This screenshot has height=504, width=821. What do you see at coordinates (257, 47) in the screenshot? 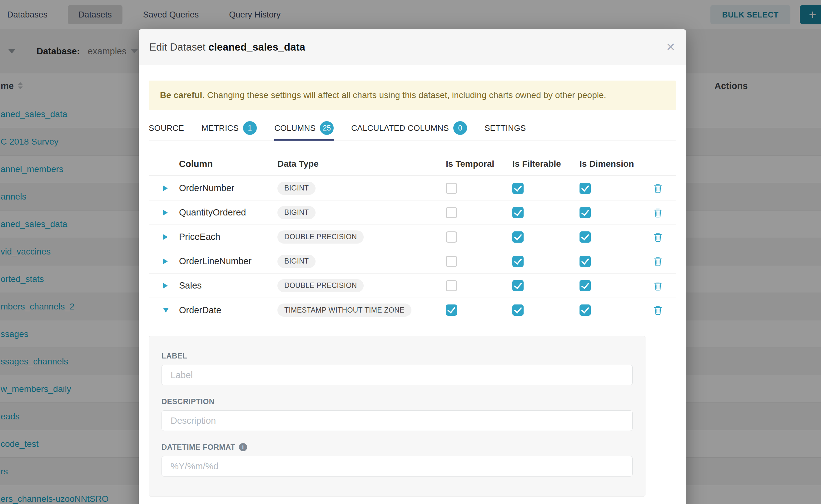
I see `modal-title-dataset-name: cleaned_sales_data` at bounding box center [257, 47].